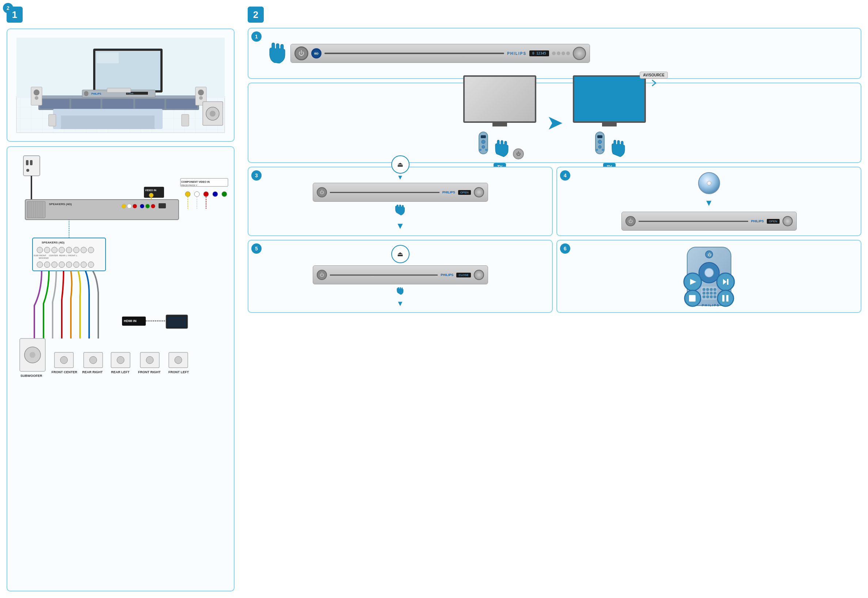 The image size is (868, 598). What do you see at coordinates (554, 15) in the screenshot?
I see `section2-header: 2` at bounding box center [554, 15].